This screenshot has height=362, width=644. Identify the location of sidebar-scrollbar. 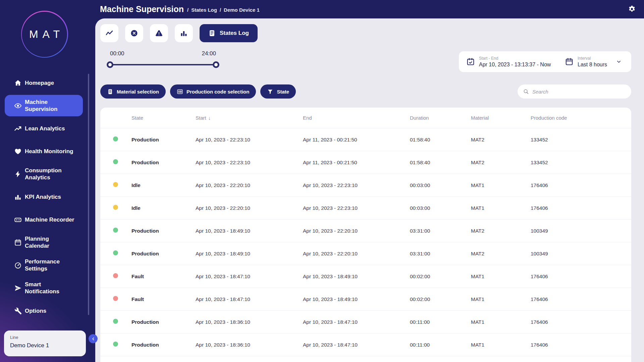
(89, 194).